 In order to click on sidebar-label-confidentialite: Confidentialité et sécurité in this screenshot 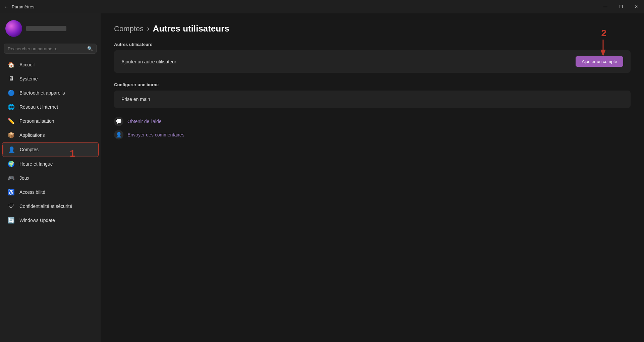, I will do `click(46, 206)`.